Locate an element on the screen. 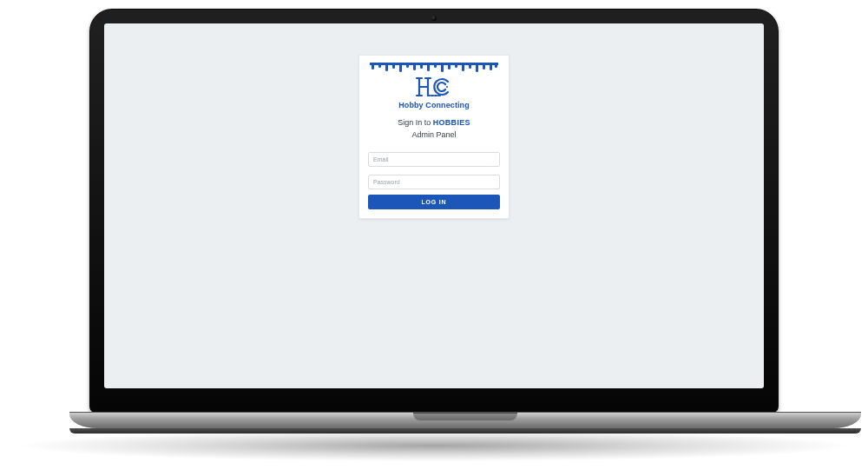 The height and width of the screenshot is (470, 868). password-field is located at coordinates (434, 182).